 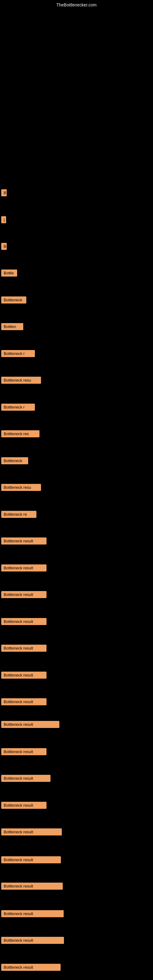 I want to click on bottleneck-result-item: Bottlen, so click(x=12, y=326).